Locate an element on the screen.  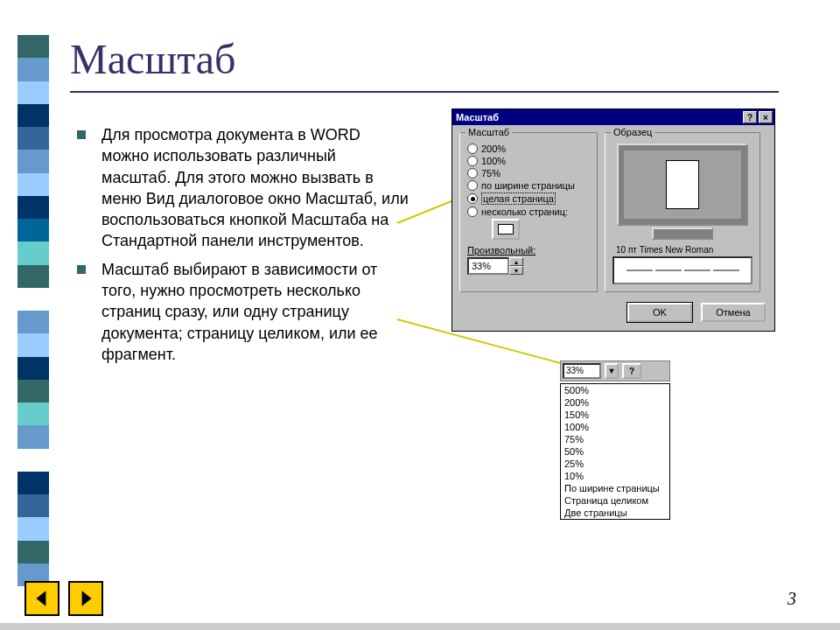
zoom-option: 100% is located at coordinates (615, 427).